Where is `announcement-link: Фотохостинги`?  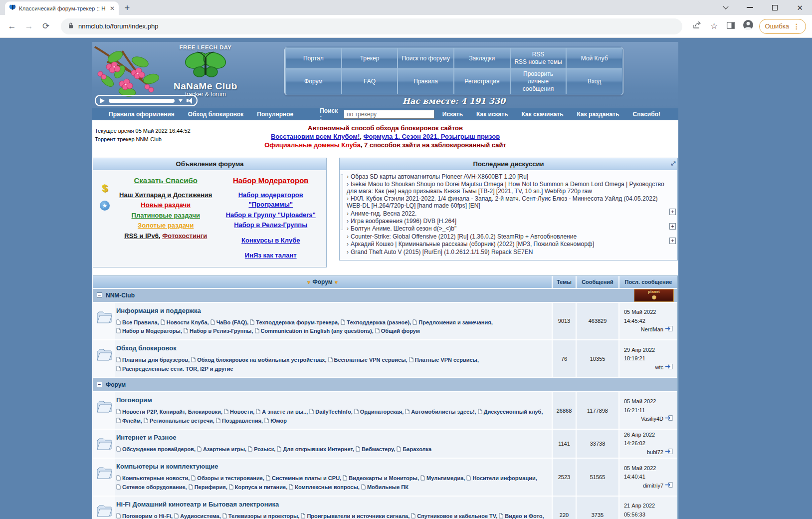 announcement-link: Фотохостинги is located at coordinates (185, 236).